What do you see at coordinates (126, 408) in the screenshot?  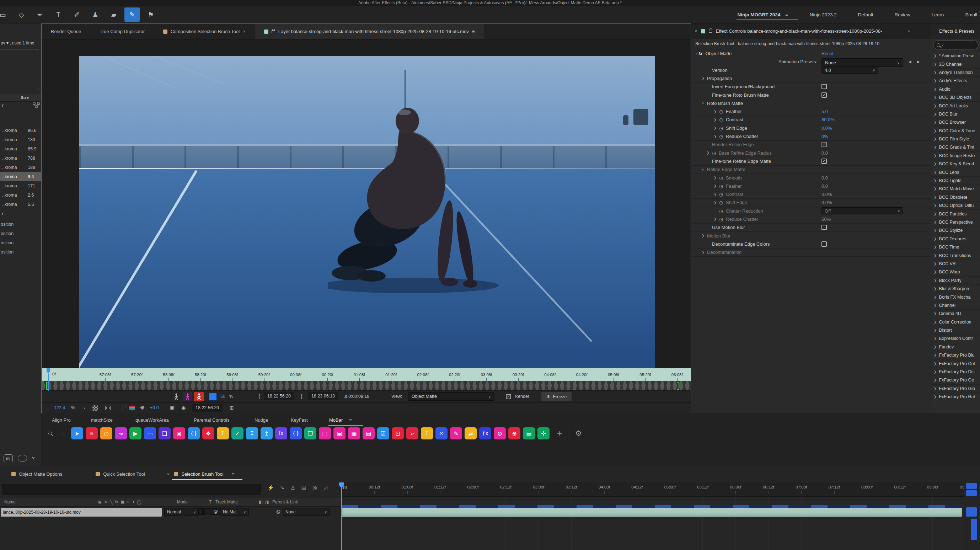 I see `safe-zones-icon` at bounding box center [126, 408].